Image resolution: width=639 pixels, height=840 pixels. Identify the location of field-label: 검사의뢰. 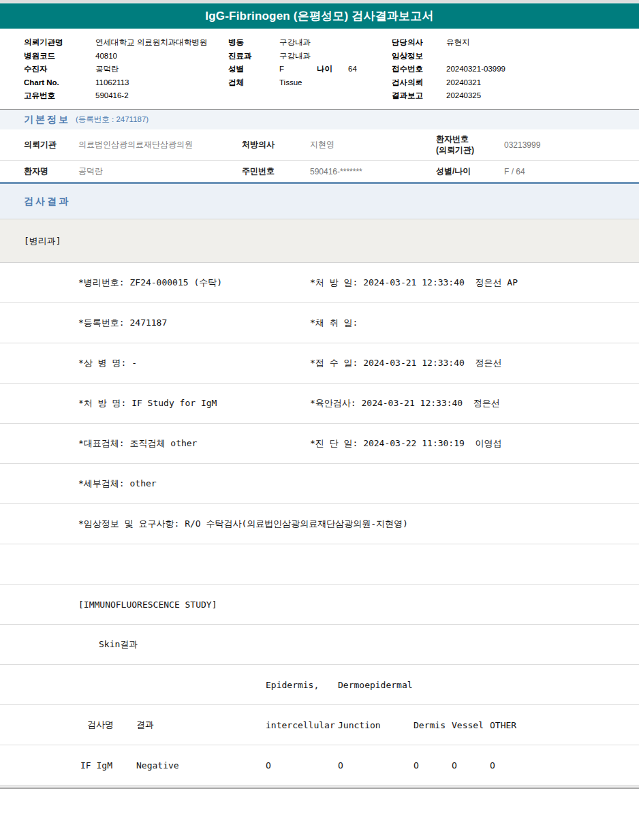
(419, 83).